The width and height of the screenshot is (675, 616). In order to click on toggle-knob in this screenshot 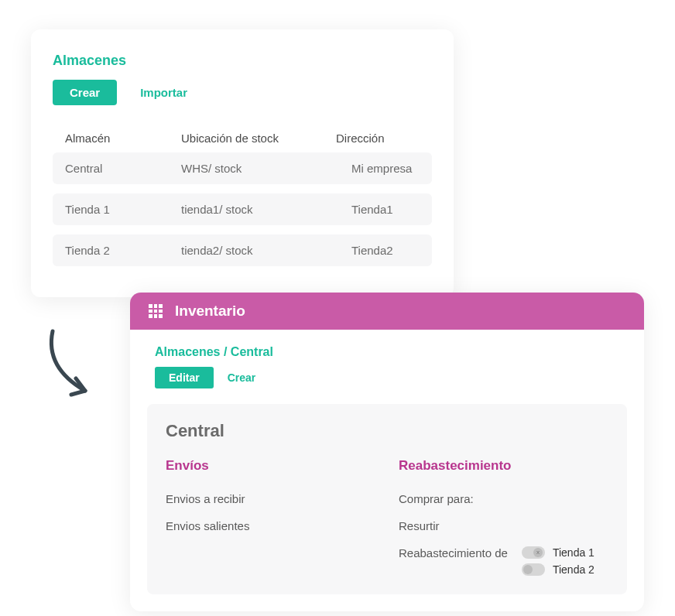, I will do `click(528, 570)`.